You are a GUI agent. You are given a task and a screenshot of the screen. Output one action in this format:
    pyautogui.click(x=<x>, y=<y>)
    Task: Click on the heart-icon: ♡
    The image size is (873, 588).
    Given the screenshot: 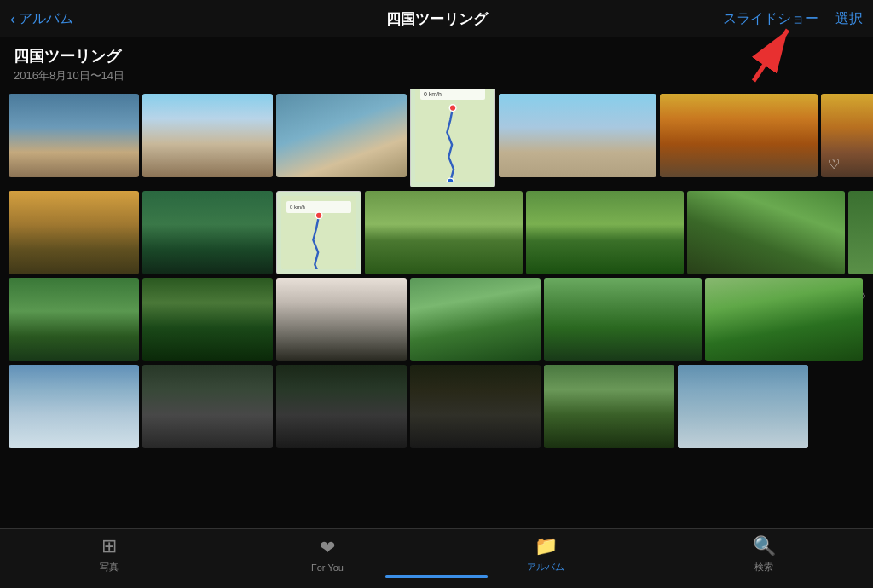 What is the action you would take?
    pyautogui.click(x=834, y=164)
    